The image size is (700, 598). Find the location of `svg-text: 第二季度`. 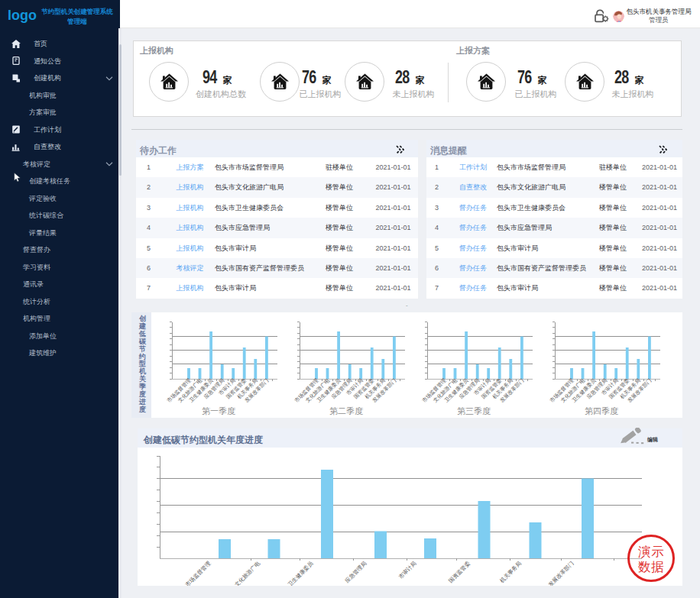

svg-text: 第二季度 is located at coordinates (346, 411).